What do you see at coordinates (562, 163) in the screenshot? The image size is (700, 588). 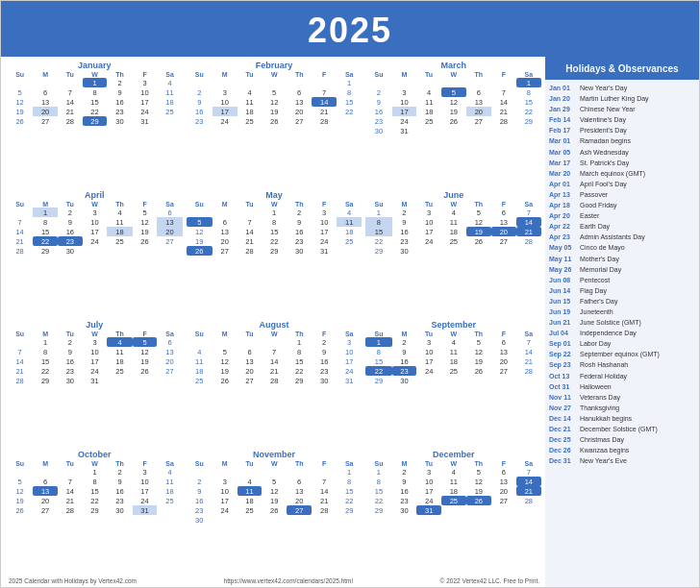 I see `holiday-date: Mar 17` at bounding box center [562, 163].